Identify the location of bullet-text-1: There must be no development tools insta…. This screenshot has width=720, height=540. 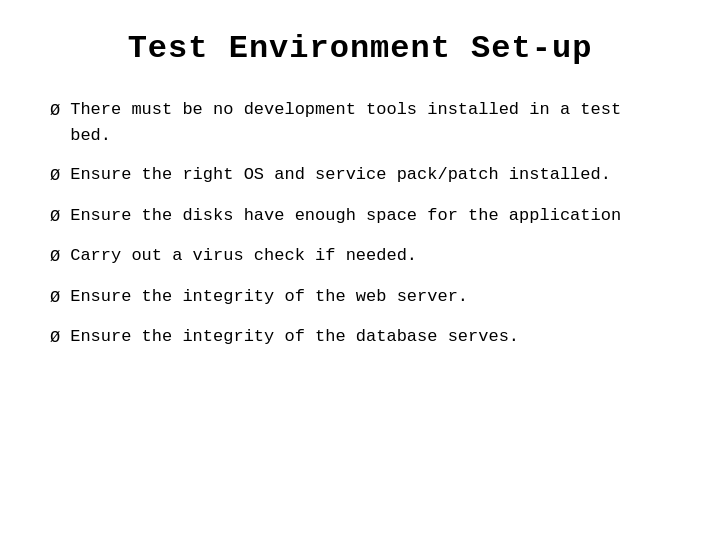
(370, 122).